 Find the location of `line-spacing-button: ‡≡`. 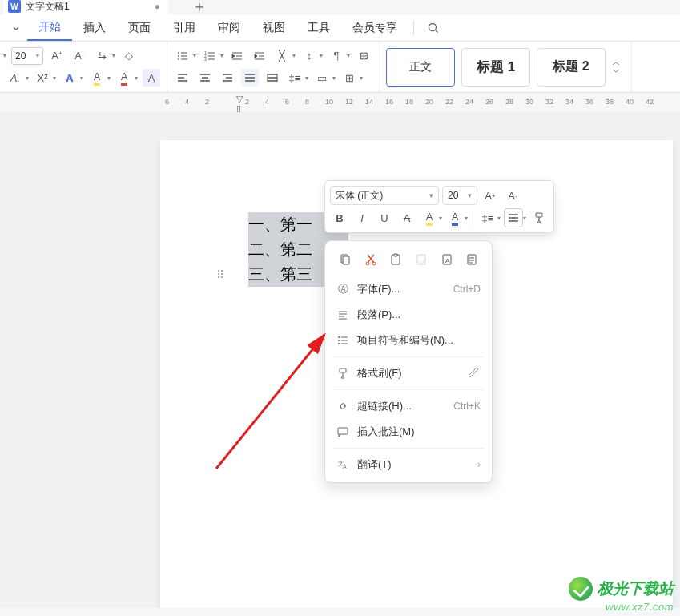

line-spacing-button: ‡≡ is located at coordinates (295, 78).